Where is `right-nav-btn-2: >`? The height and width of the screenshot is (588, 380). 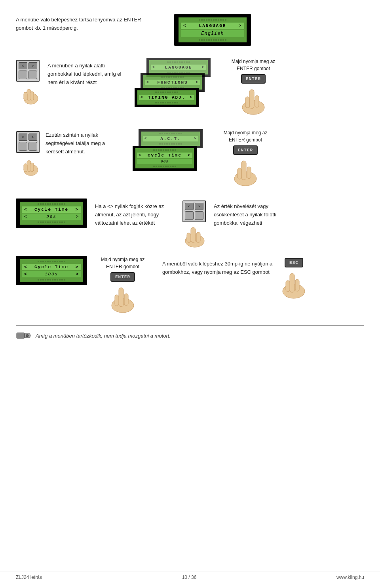
right-nav-btn-2: > is located at coordinates (33, 137).